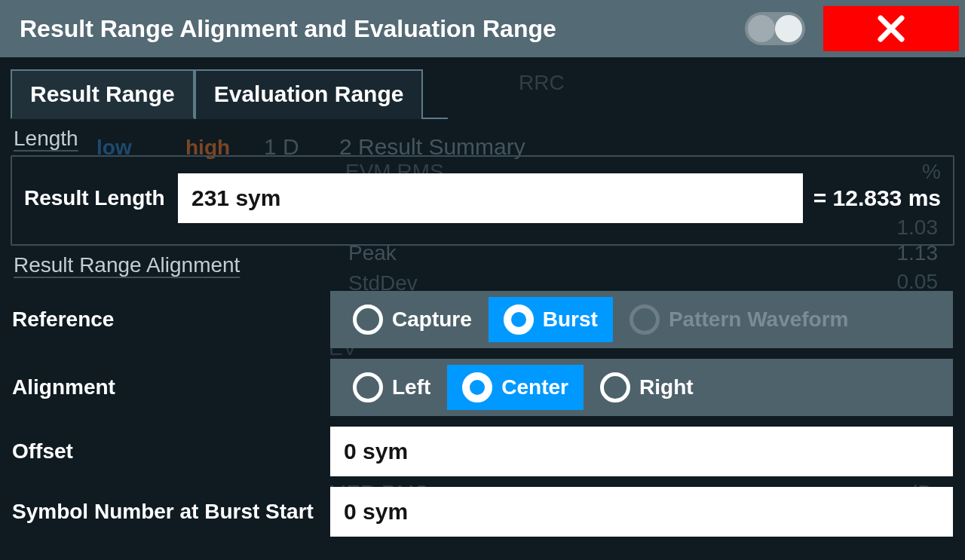 The height and width of the screenshot is (560, 965). Describe the element at coordinates (166, 387) in the screenshot. I see `alignment-label: Alignment` at that location.